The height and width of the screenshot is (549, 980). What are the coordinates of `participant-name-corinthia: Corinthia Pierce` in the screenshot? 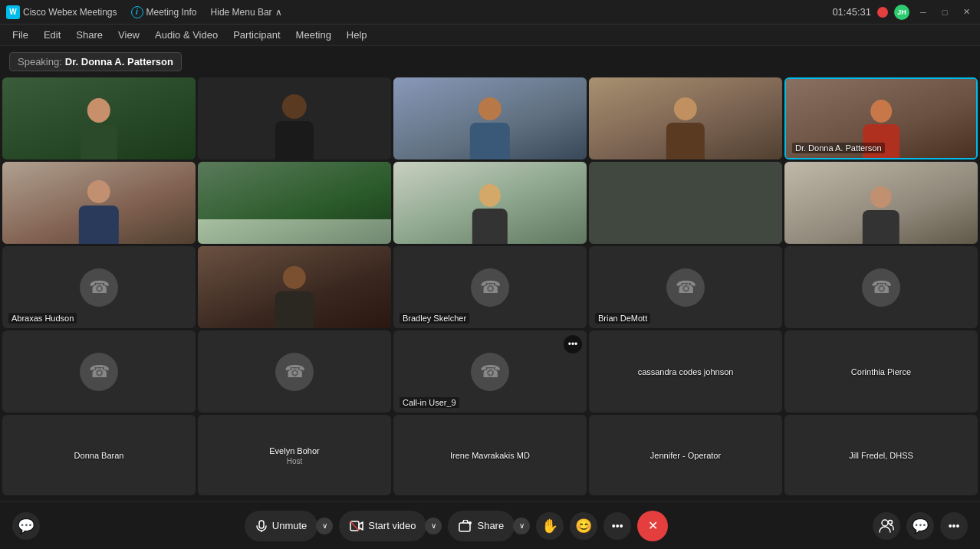 It's located at (881, 372).